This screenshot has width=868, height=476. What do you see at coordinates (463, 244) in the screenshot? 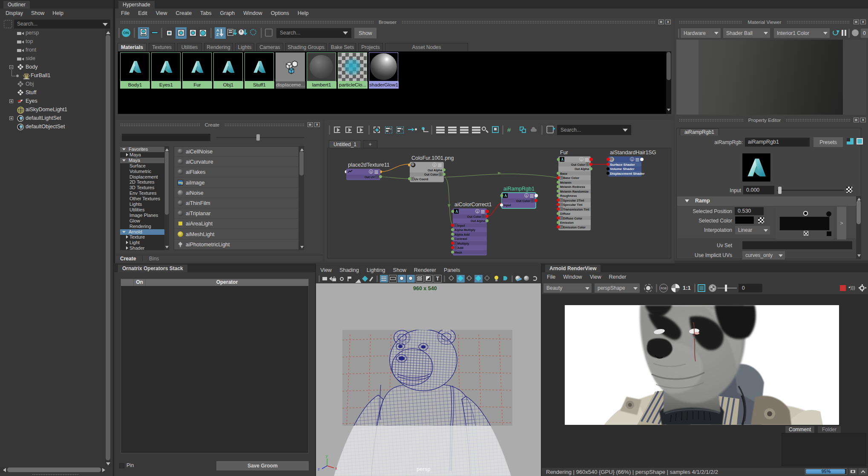
I see `svg-text: Multiply` at bounding box center [463, 244].